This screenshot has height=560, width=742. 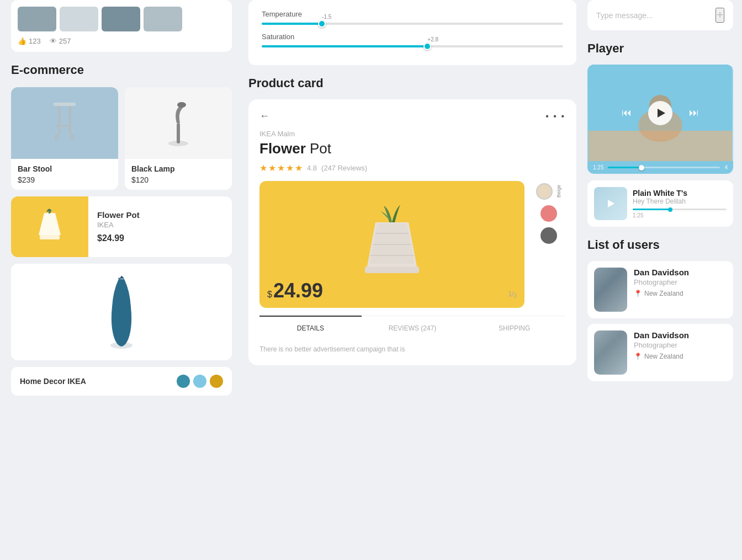 What do you see at coordinates (660, 49) in the screenshot?
I see `player-title: Player` at bounding box center [660, 49].